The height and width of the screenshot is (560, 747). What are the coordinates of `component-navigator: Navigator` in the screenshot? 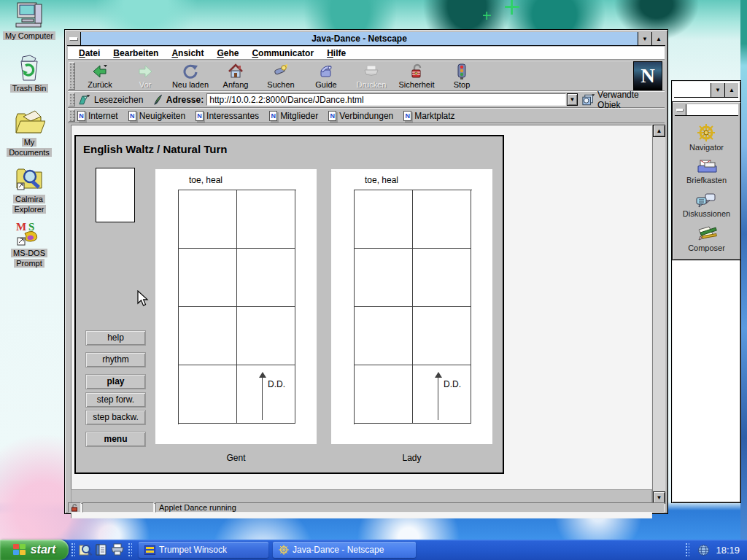 It's located at (706, 137).